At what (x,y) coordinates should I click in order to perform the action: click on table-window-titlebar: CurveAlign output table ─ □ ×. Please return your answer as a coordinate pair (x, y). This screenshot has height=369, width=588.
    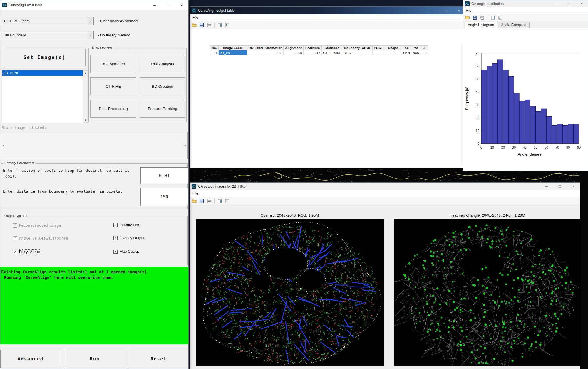
    Looking at the image, I should click on (328, 11).